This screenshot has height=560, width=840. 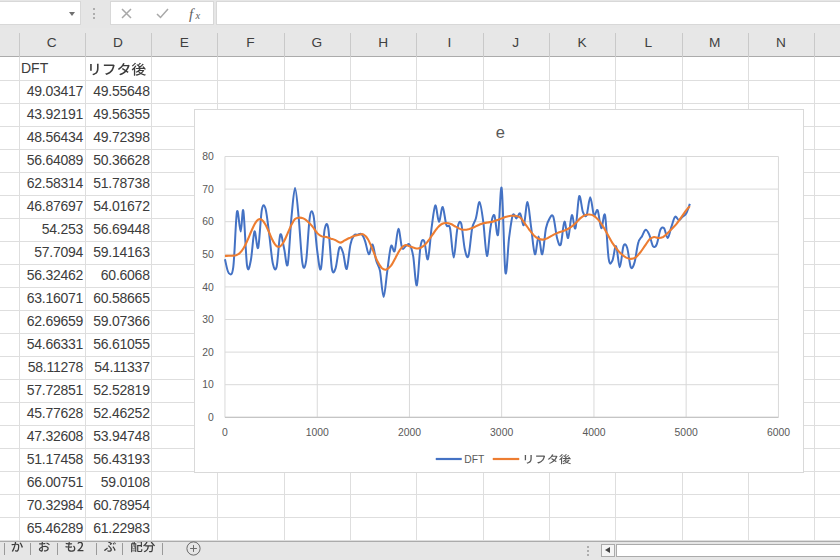 I want to click on svg-text: 5000, so click(x=686, y=432).